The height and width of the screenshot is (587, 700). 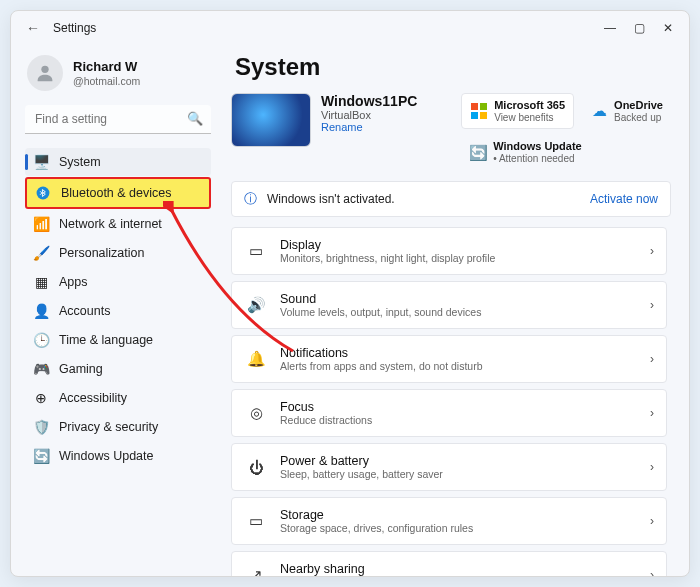 What do you see at coordinates (41, 224) in the screenshot?
I see `network-internet-icon: 📶` at bounding box center [41, 224].